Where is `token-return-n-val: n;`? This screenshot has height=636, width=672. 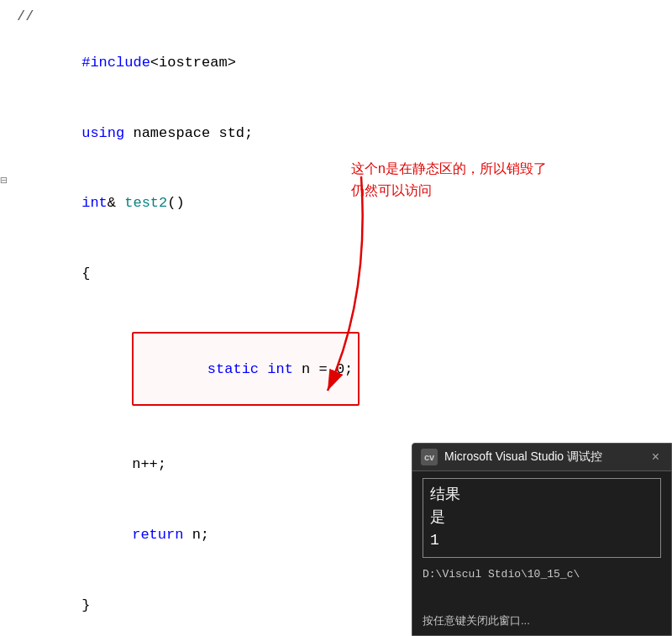
token-return-n-val: n; is located at coordinates (197, 534).